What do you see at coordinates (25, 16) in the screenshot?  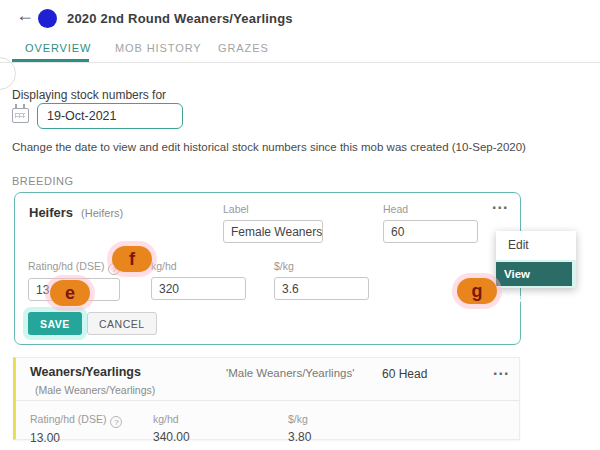 I see `back-icon: ←` at bounding box center [25, 16].